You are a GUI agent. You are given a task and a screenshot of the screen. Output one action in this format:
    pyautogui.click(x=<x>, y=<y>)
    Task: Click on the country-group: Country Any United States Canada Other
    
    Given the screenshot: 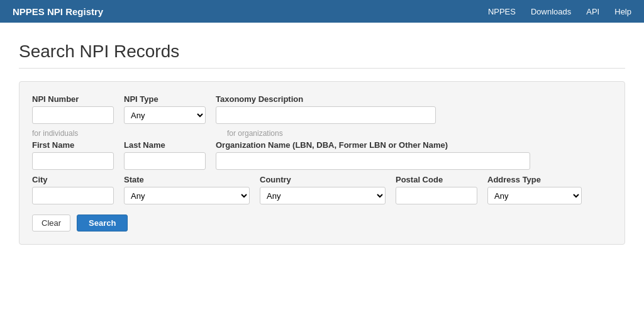 What is the action you would take?
    pyautogui.click(x=323, y=190)
    